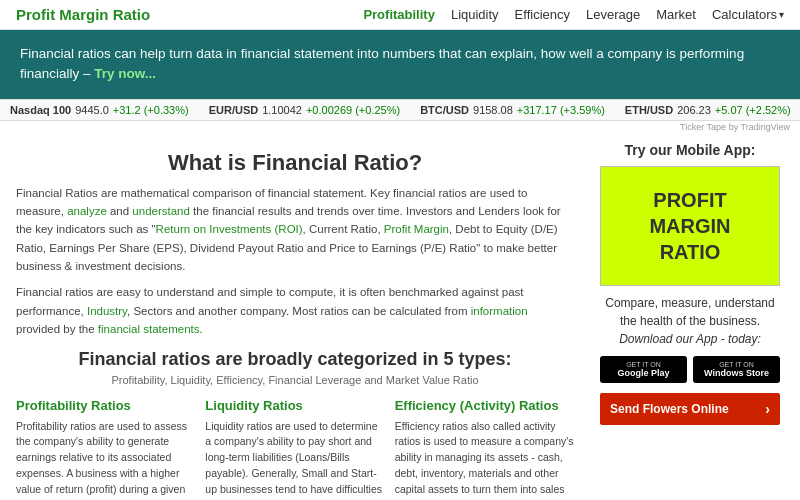  What do you see at coordinates (353, 110) in the screenshot?
I see `ticker-change-eurusd: +0.00269 (+0.25%)` at bounding box center [353, 110].